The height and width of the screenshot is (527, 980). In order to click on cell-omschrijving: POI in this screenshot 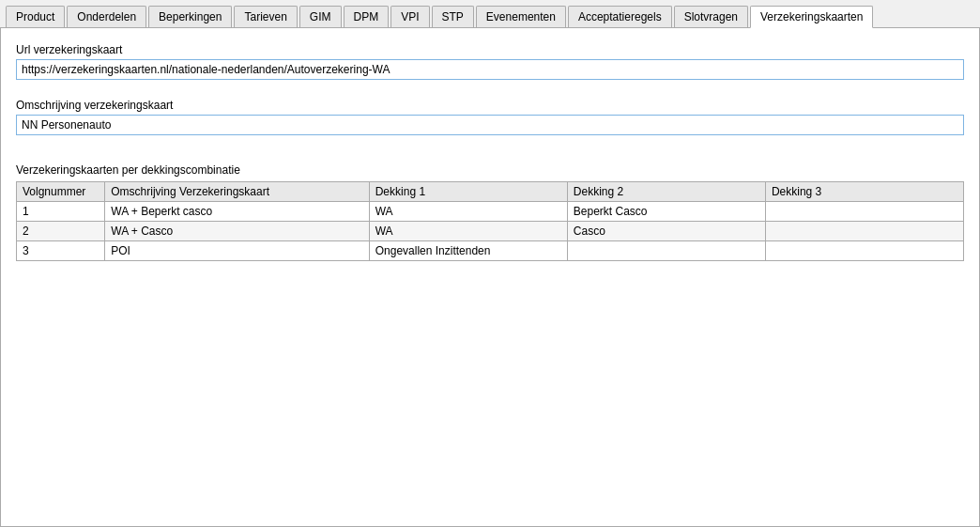, I will do `click(237, 252)`.